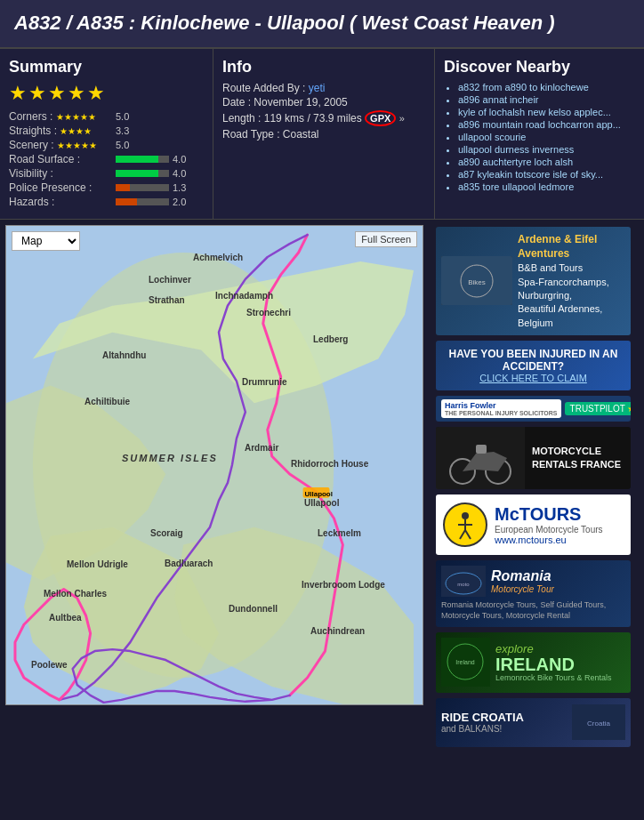 The width and height of the screenshot is (644, 820). Describe the element at coordinates (482, 722) in the screenshot. I see `croatia-text: RIDE CROATIA and BALKANS!` at that location.